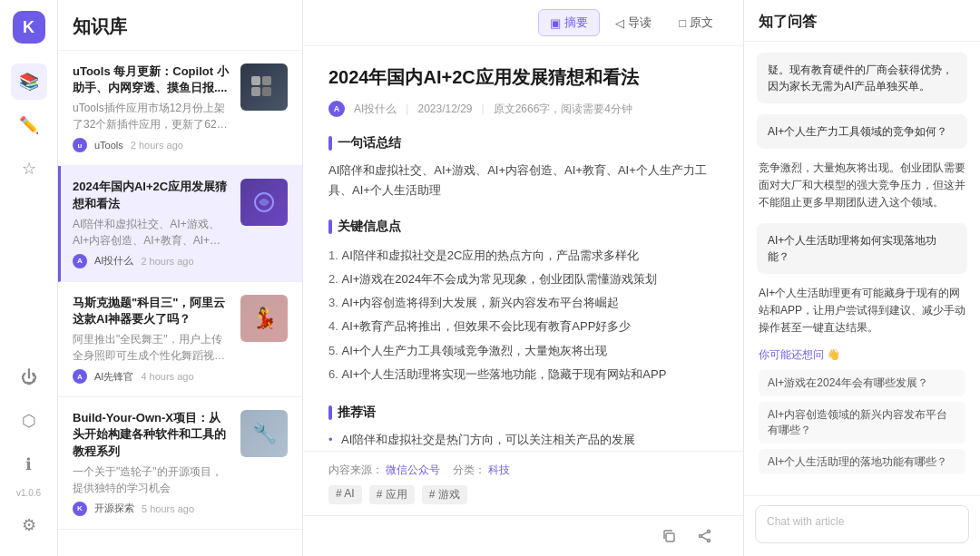 The width and height of the screenshot is (980, 556). What do you see at coordinates (469, 470) in the screenshot?
I see `category-label: 分类：` at bounding box center [469, 470].